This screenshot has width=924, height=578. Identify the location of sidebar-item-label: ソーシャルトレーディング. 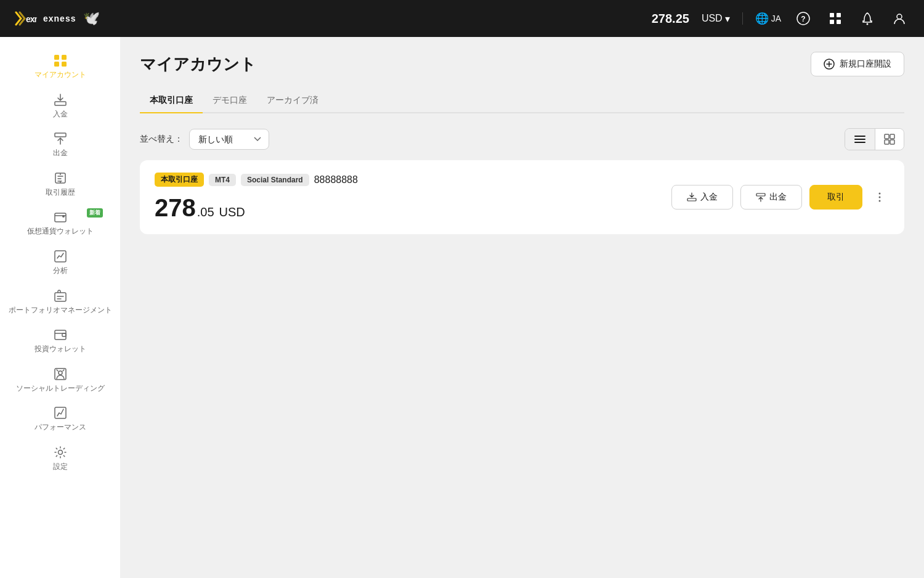
(60, 389).